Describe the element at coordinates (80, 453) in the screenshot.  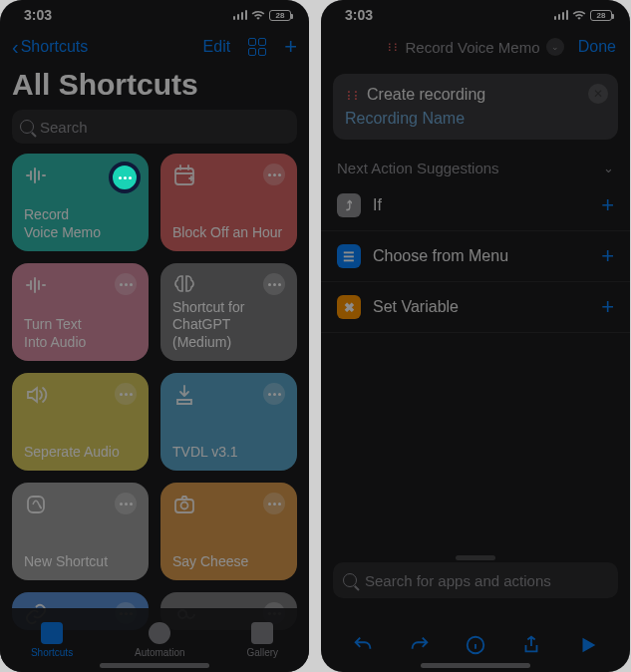
I see `tile-label: Seperate Audio` at that location.